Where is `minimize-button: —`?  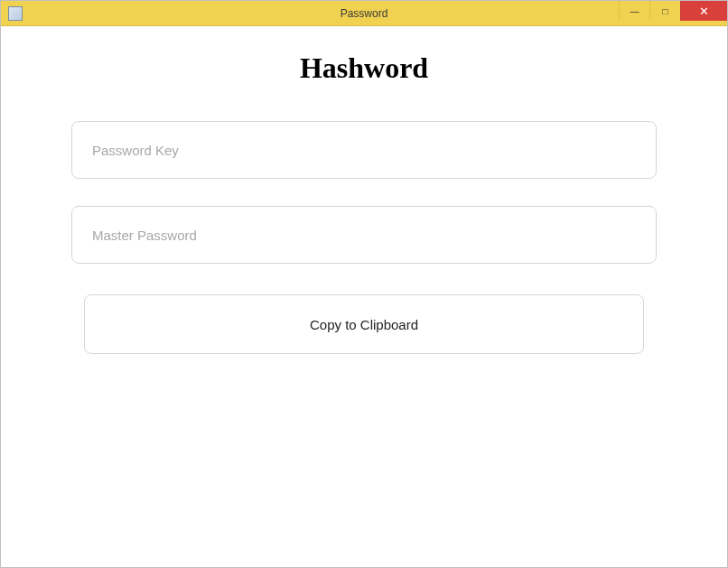 minimize-button: — is located at coordinates (634, 11).